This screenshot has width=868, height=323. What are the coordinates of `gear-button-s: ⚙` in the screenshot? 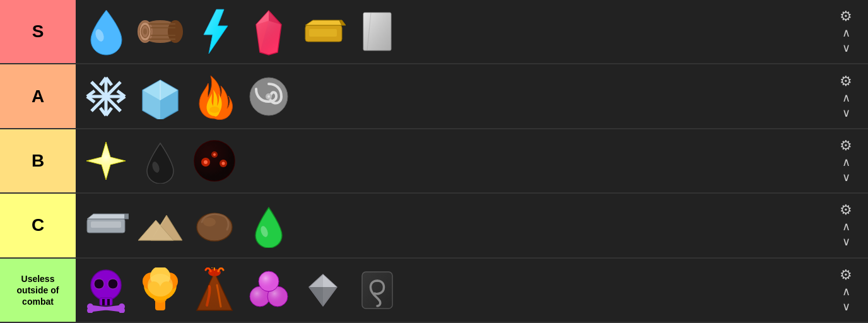 It's located at (846, 16).